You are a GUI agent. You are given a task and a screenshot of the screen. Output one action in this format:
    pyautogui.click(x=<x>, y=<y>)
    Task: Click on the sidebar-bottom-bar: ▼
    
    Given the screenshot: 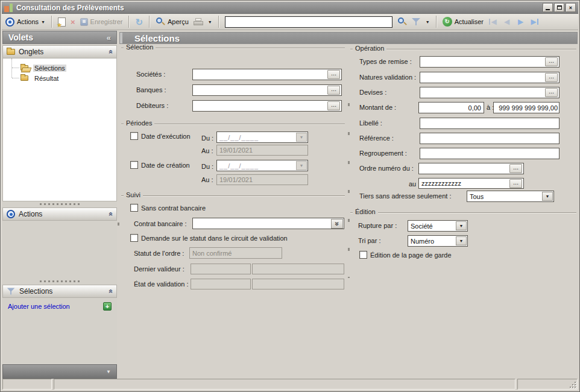 What is the action you would take?
    pyautogui.click(x=60, y=371)
    